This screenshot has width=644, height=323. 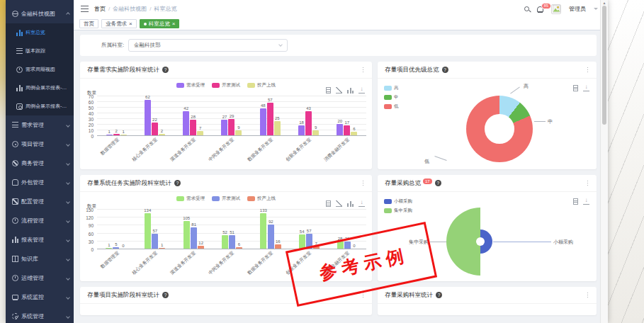 What do you see at coordinates (40, 106) in the screenshot?
I see `sidebar-item-weekly-report-procurement: 周例会展示报表-采购` at bounding box center [40, 106].